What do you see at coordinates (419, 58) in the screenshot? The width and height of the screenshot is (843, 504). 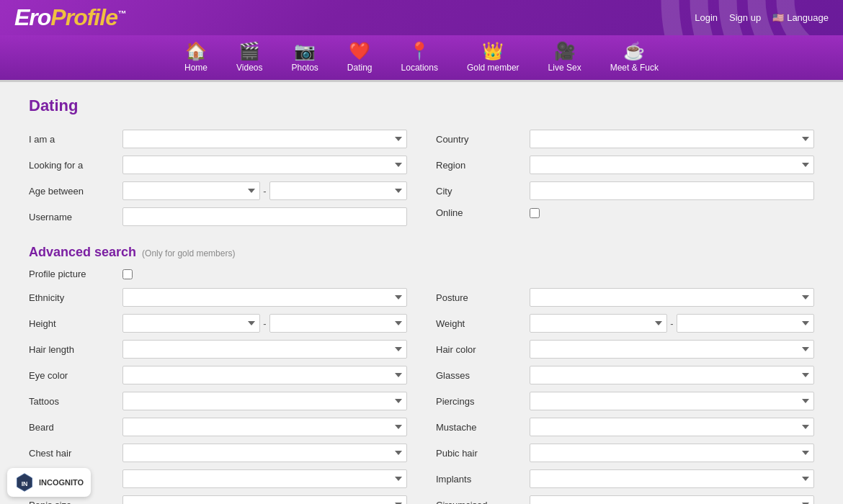 I see `nav-locations: 📍 Locations` at bounding box center [419, 58].